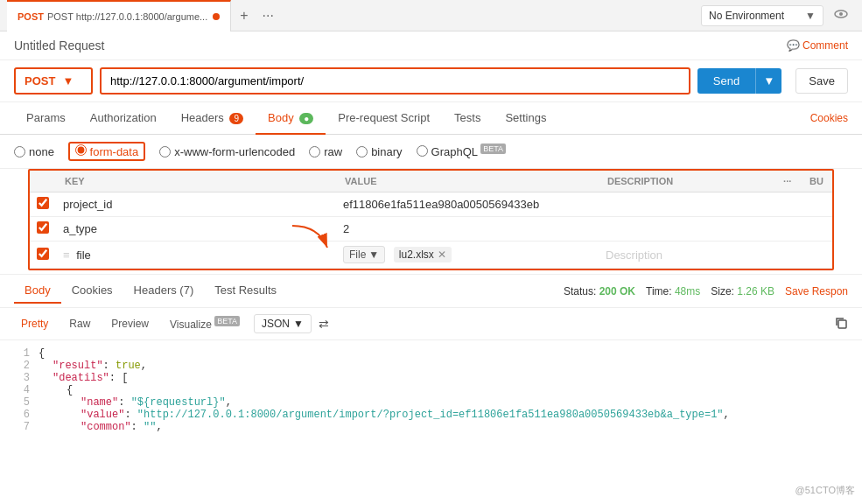  Describe the element at coordinates (431, 46) in the screenshot. I see `request-title-bar: Untitled Request 💬 Comment` at that location.